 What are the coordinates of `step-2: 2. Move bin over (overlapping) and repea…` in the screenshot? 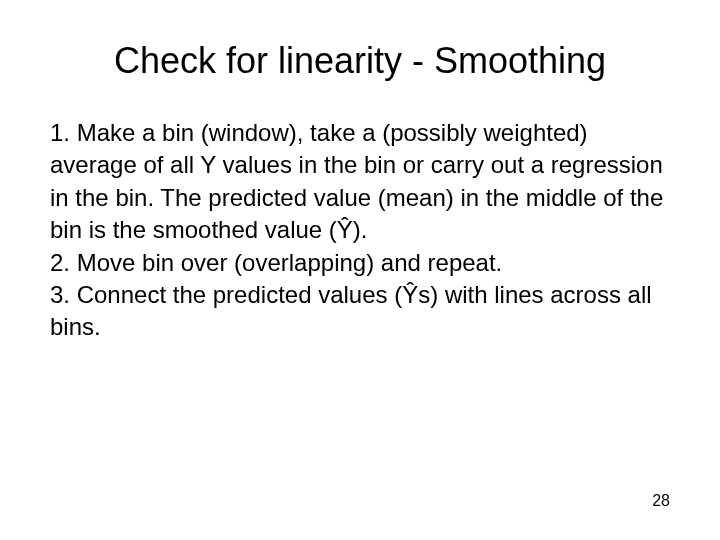 It's located at (360, 263).